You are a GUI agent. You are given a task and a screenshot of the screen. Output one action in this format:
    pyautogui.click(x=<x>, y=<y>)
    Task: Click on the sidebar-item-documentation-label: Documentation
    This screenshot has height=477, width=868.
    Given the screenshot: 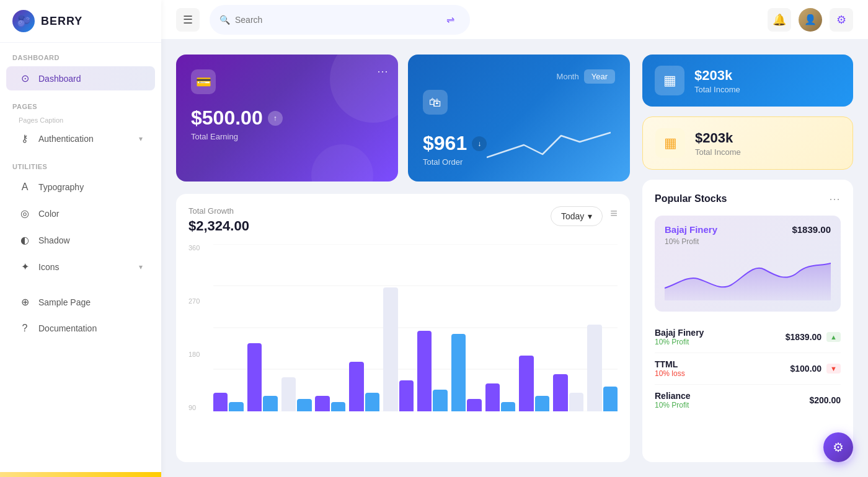 What is the action you would take?
    pyautogui.click(x=68, y=328)
    